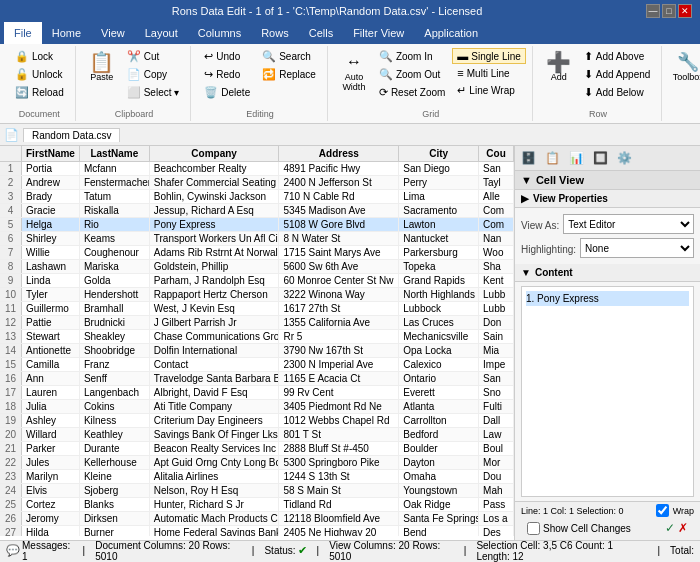 The width and height of the screenshot is (700, 562). I want to click on cell-city: Youngstown, so click(439, 490).